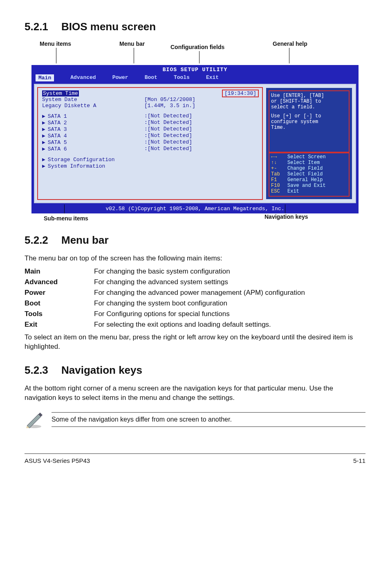 The height and width of the screenshot is (588, 390). Describe the element at coordinates (150, 136) in the screenshot. I see `row-sata4: ▶SATA 4:[Not Detected]` at that location.